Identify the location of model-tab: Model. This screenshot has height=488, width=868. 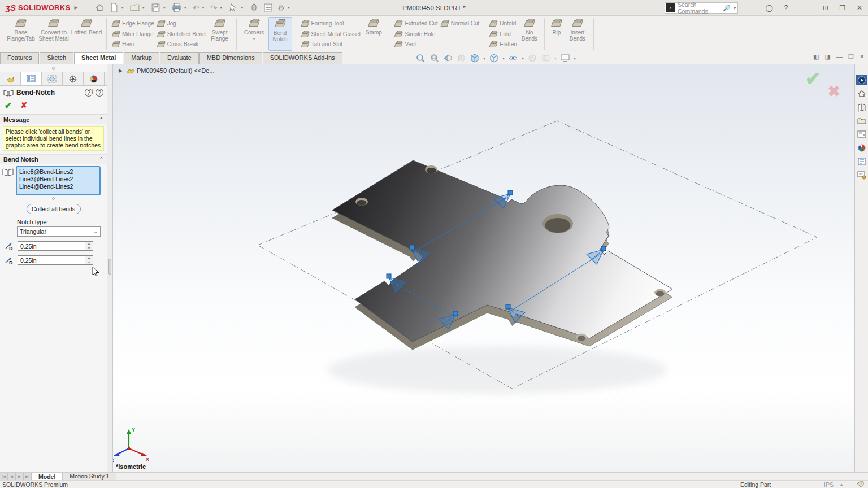
(47, 477).